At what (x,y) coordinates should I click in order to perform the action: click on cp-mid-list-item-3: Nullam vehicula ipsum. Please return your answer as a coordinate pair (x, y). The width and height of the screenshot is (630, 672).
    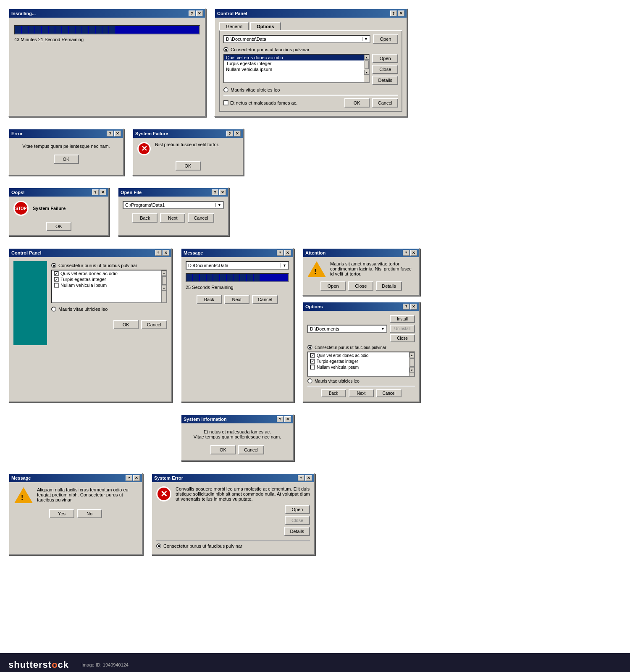
    Looking at the image, I should click on (107, 285).